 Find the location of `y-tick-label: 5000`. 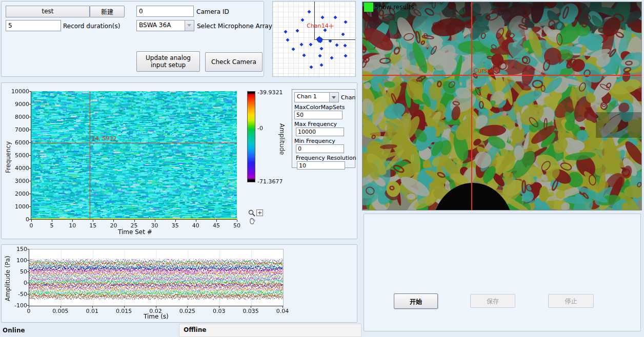

y-tick-label: 5000 is located at coordinates (19, 156).